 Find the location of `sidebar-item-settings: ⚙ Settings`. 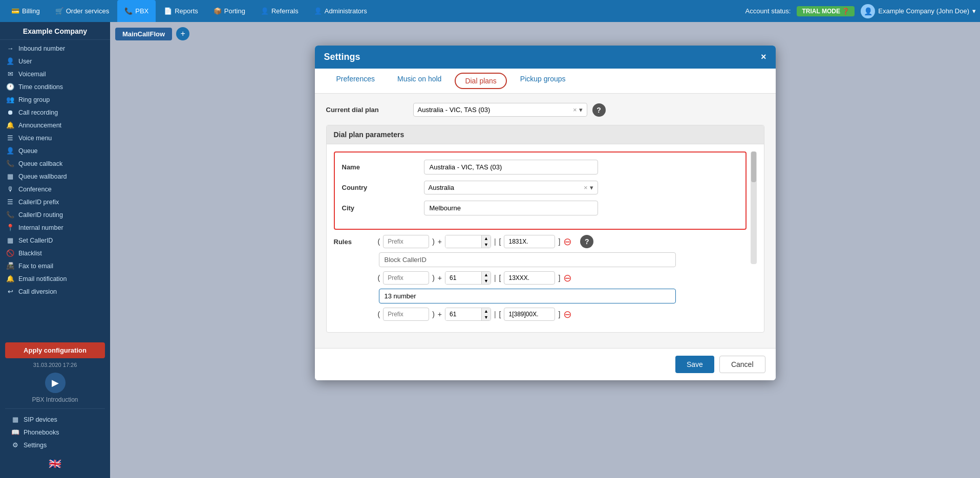

sidebar-item-settings: ⚙ Settings is located at coordinates (55, 445).